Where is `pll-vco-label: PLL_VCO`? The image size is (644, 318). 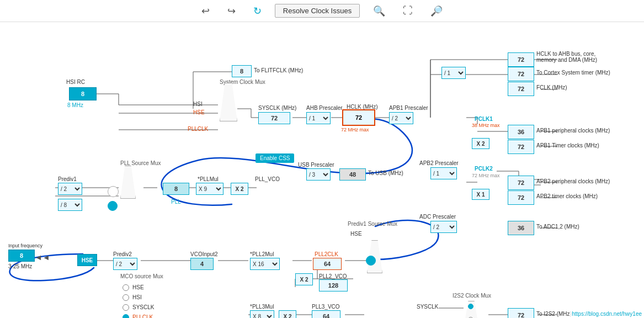
pll-vco-label: PLL_VCO is located at coordinates (267, 179).